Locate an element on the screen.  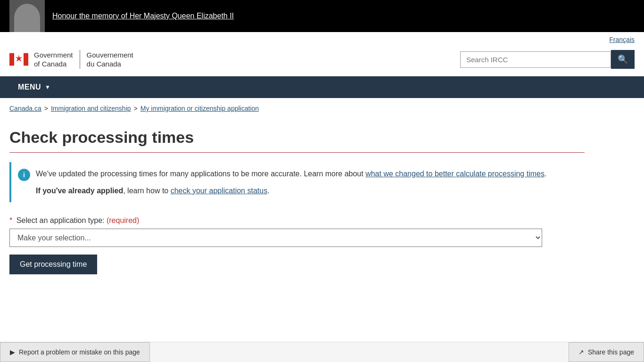
breadcrumb-home: Canada.ca is located at coordinates (25, 108).